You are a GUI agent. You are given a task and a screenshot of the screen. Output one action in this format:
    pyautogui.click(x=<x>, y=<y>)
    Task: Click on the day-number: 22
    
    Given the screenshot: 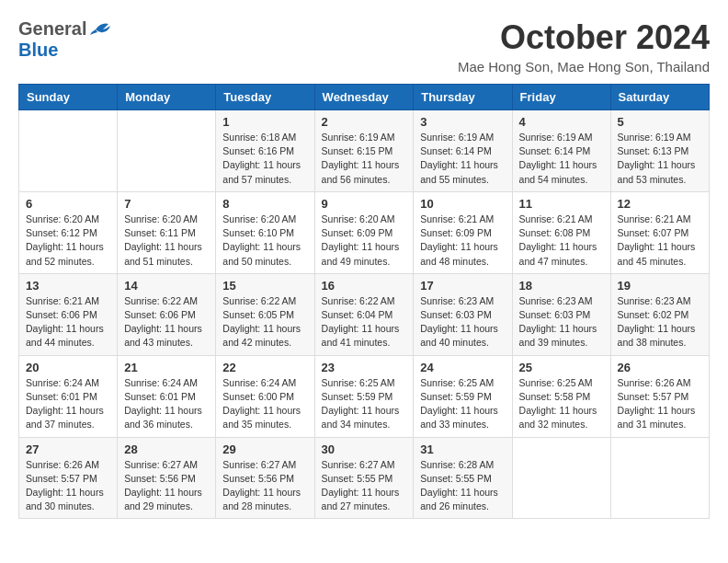 What is the action you would take?
    pyautogui.click(x=265, y=368)
    